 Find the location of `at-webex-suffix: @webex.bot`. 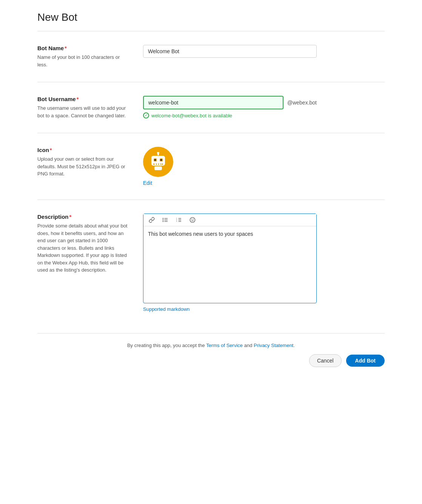

at-webex-suffix: @webex.bot is located at coordinates (302, 103).